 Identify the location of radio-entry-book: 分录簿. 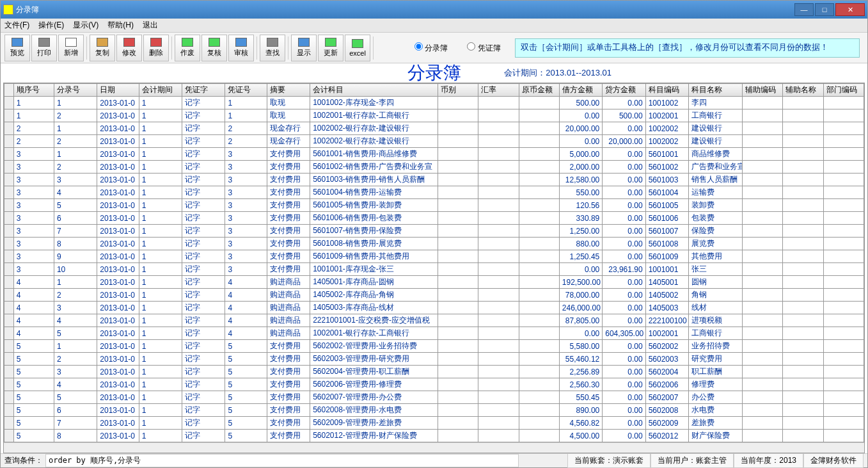
(431, 48).